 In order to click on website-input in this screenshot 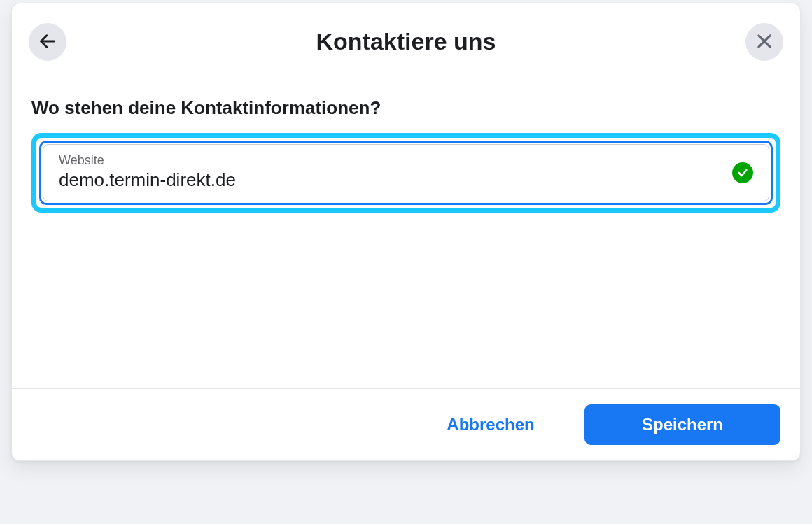, I will do `click(386, 180)`.